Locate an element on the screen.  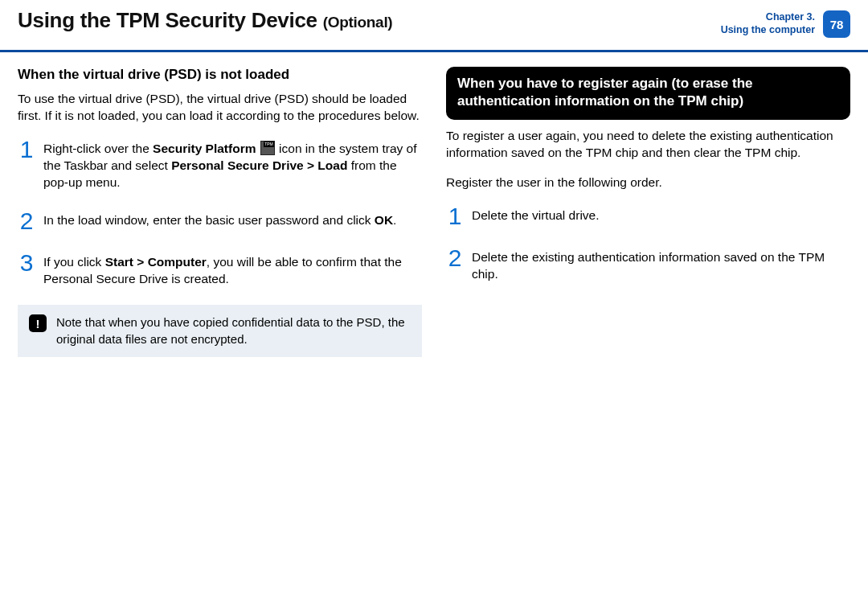
step-body: Delete the virtual drive. is located at coordinates (535, 216).